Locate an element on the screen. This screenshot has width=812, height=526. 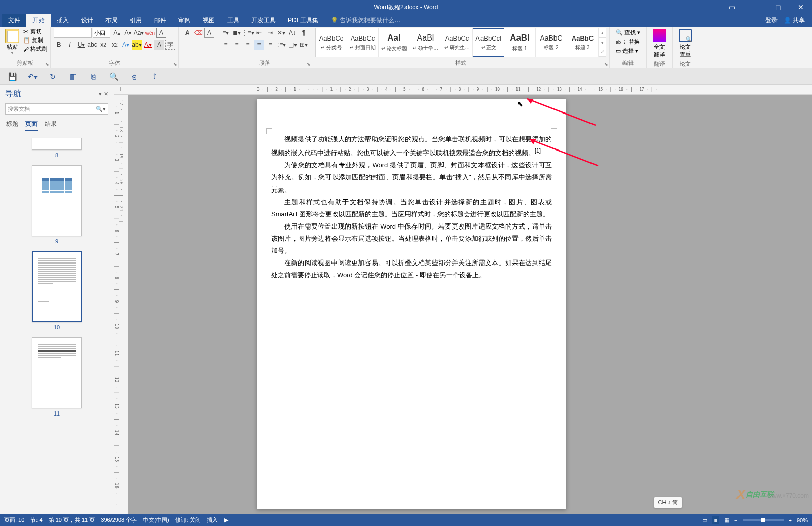
char-border-button: A is located at coordinates (161, 33).